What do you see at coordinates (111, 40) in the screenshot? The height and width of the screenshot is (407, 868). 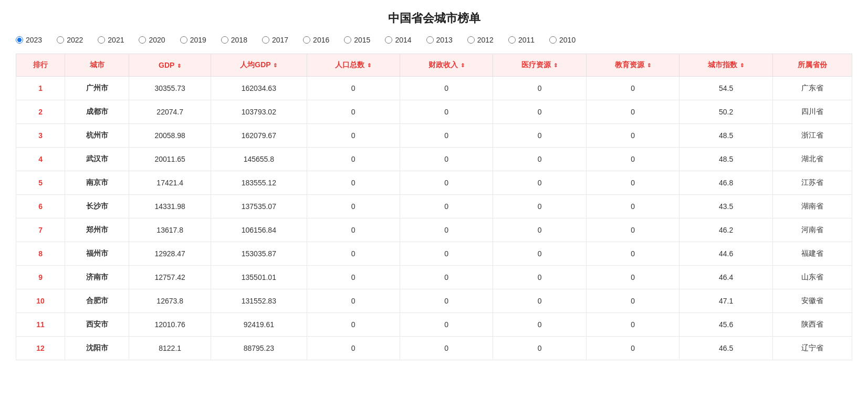 I see `year-radio-item-2021: 2021` at bounding box center [111, 40].